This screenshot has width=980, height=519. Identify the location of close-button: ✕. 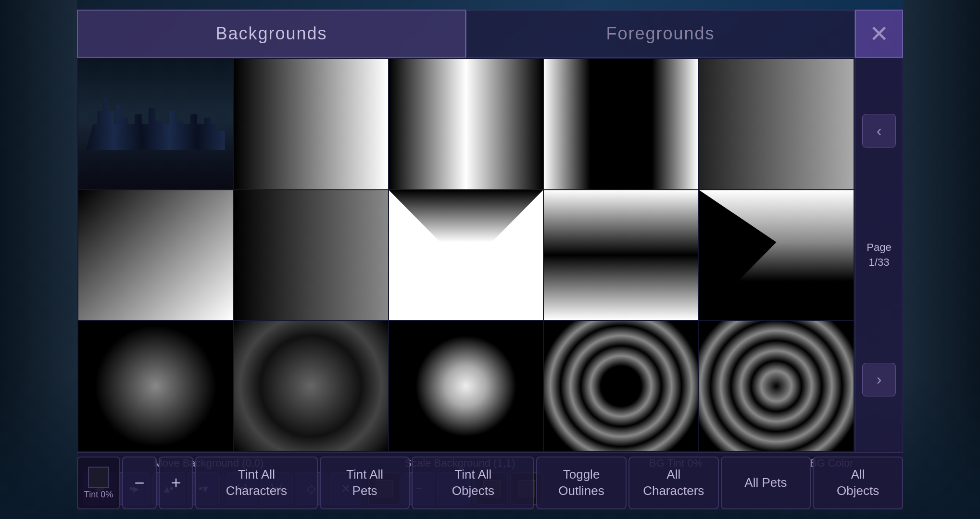
(879, 34).